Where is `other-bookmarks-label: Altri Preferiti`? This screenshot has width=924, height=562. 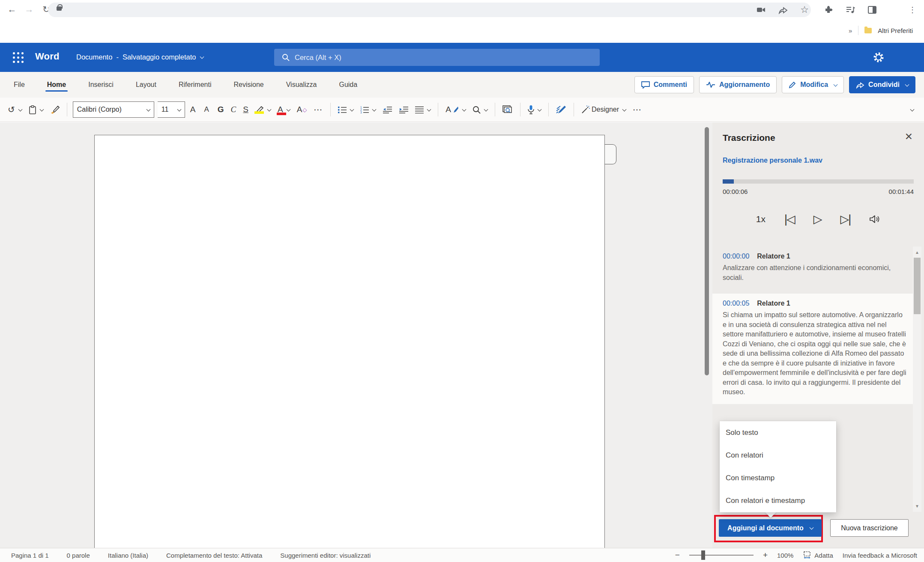
other-bookmarks-label: Altri Preferiti is located at coordinates (895, 31).